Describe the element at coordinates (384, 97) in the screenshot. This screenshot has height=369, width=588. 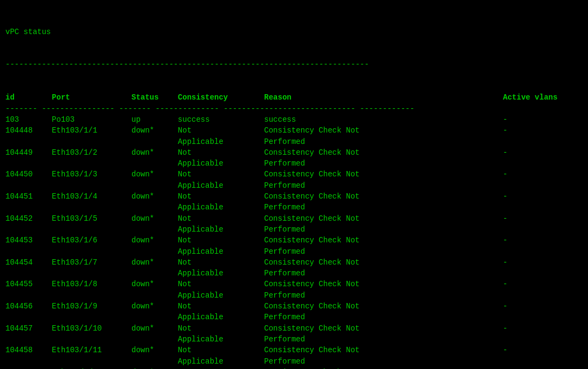
I see `header-reason: Reason` at that location.